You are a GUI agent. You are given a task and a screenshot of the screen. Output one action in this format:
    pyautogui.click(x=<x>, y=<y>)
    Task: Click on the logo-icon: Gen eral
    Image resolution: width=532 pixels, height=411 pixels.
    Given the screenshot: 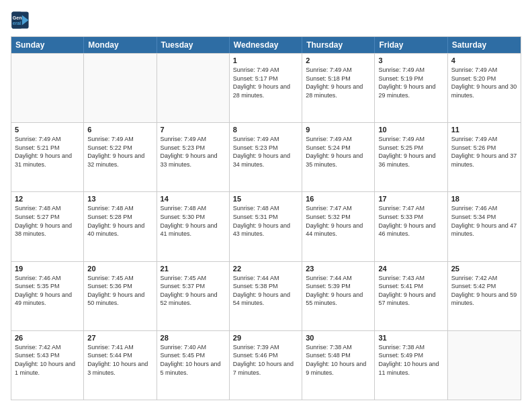 What is the action you would take?
    pyautogui.click(x=20, y=20)
    